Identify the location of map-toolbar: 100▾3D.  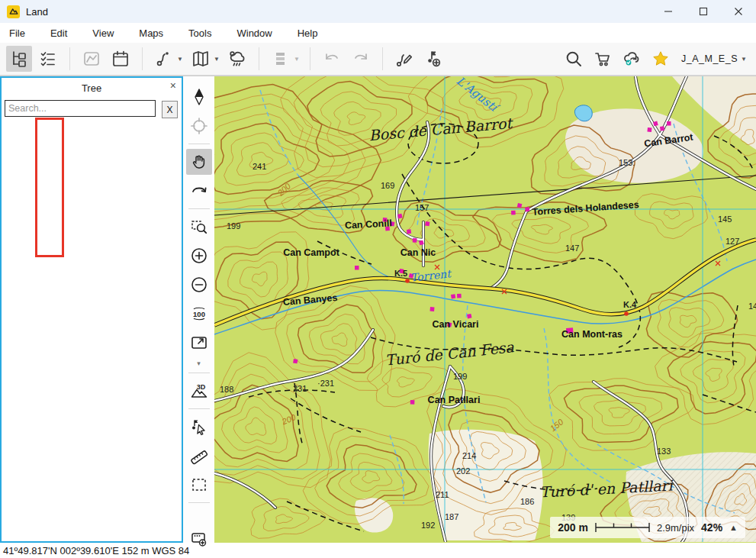
(198, 310).